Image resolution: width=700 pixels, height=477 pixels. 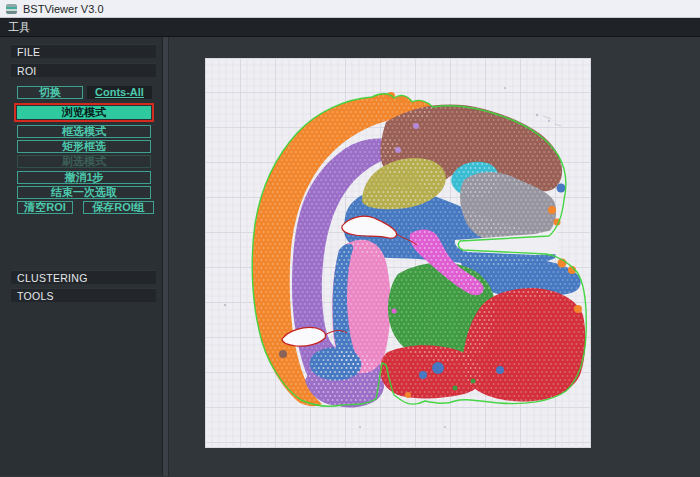 What do you see at coordinates (84, 112) in the screenshot?
I see `browse-mode-button-highlight: 浏览模式` at bounding box center [84, 112].